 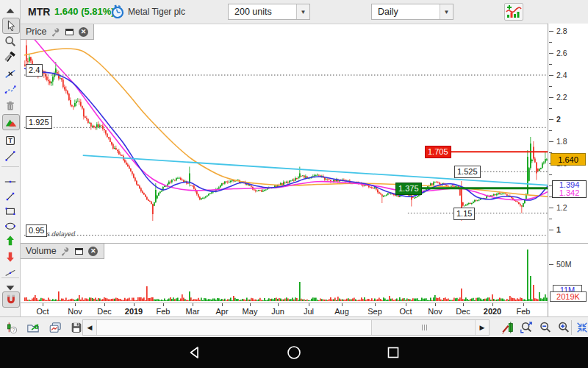 I want to click on rect-icon, so click(x=10, y=211).